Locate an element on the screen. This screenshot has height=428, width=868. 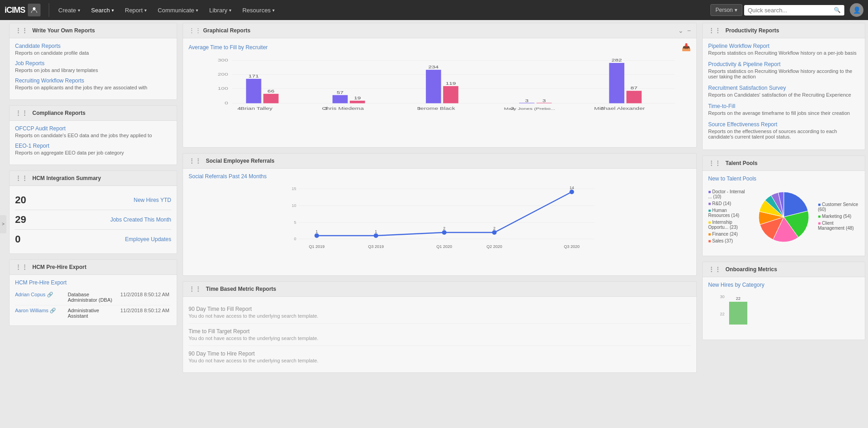
source-effectiveness-desc: Reports on the effectiveness of sources … is located at coordinates (784, 134).